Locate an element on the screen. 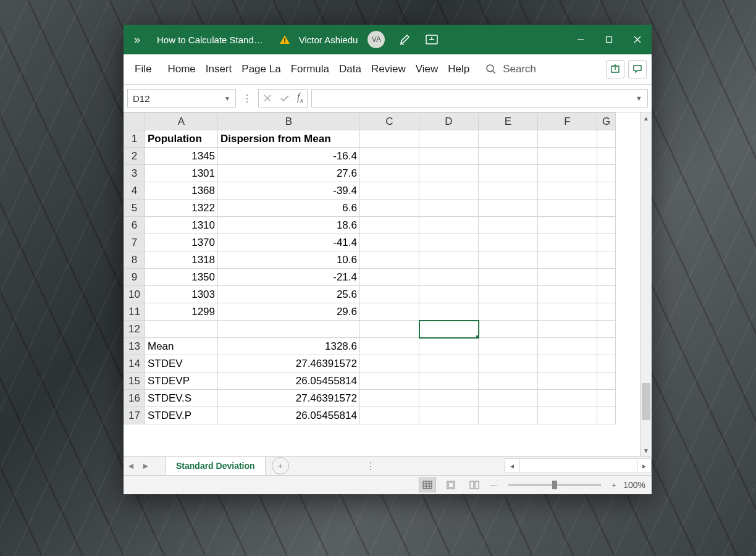 This screenshot has width=756, height=556. cell-A4: 1368 is located at coordinates (182, 191).